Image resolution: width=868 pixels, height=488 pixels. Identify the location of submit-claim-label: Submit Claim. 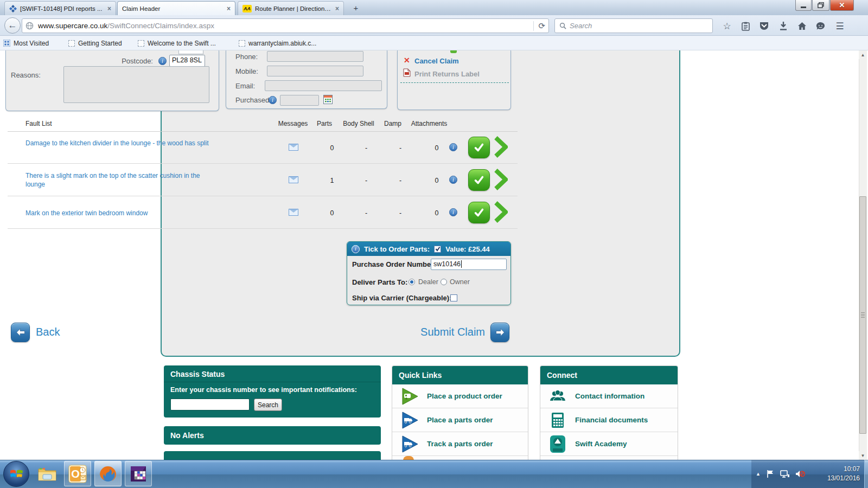
(447, 332).